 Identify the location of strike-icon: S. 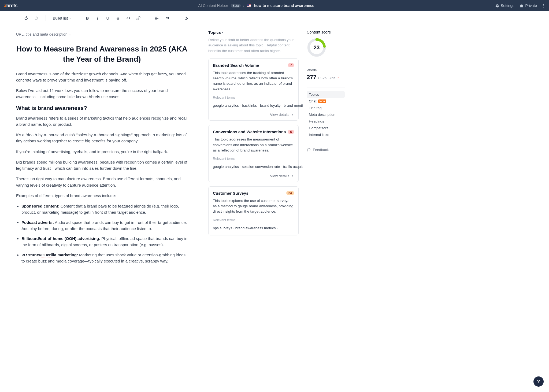
(118, 18).